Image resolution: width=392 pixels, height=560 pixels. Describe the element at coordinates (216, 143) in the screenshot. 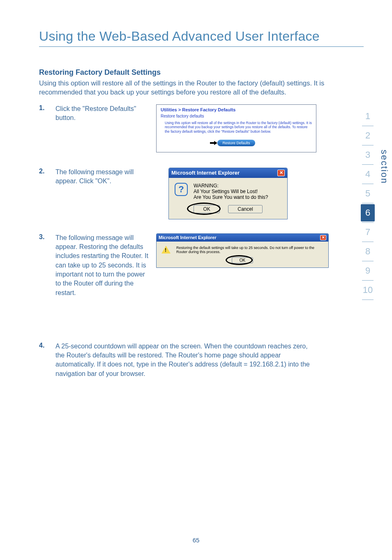

I see `pointer-arrow-icon` at that location.